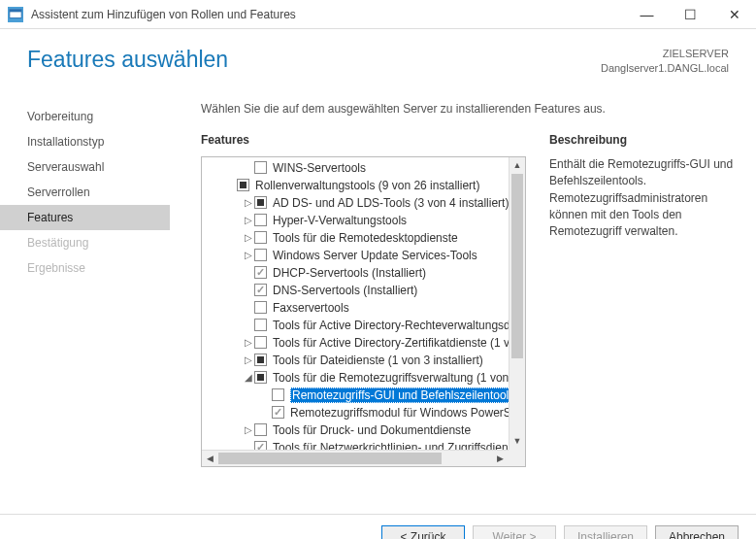 This screenshot has width=756, height=539. Describe the element at coordinates (517, 266) in the screenshot. I see `scroll-thumb` at that location.